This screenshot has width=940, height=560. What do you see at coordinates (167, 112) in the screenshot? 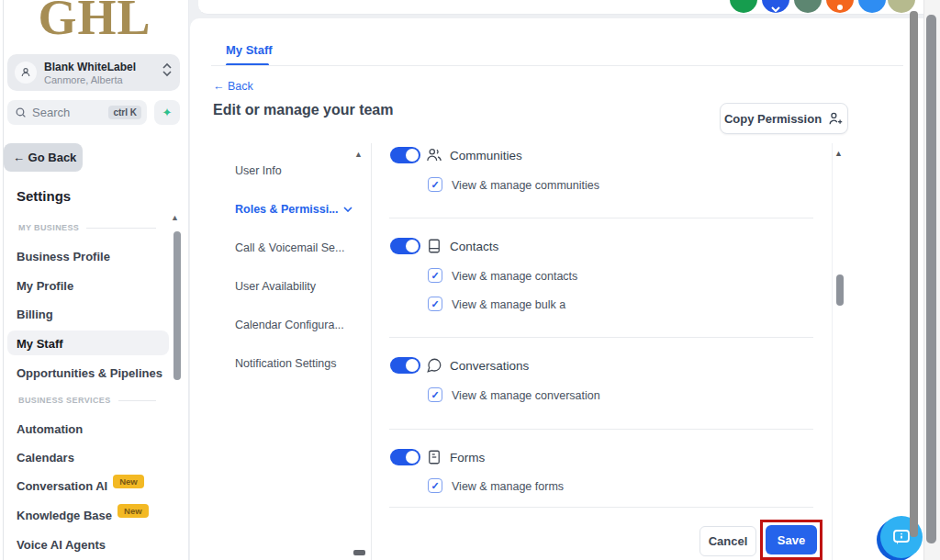
I see `spark-icon: ✦` at bounding box center [167, 112].